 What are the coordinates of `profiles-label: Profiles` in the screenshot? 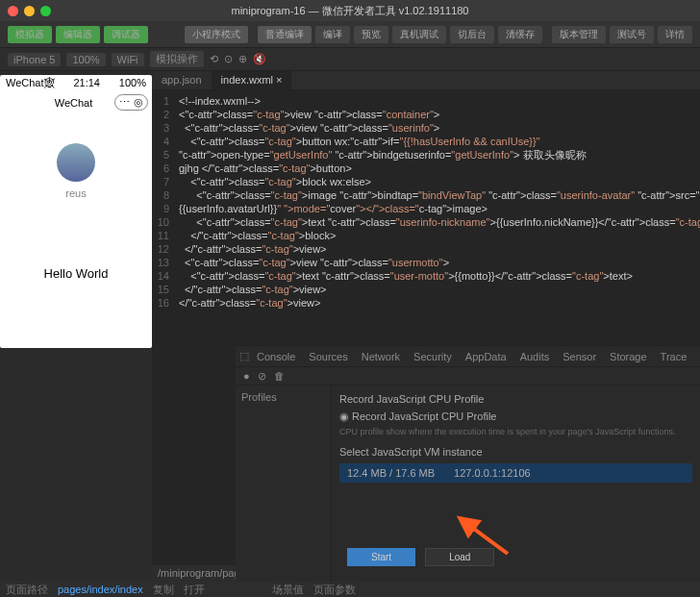 It's located at (283, 397).